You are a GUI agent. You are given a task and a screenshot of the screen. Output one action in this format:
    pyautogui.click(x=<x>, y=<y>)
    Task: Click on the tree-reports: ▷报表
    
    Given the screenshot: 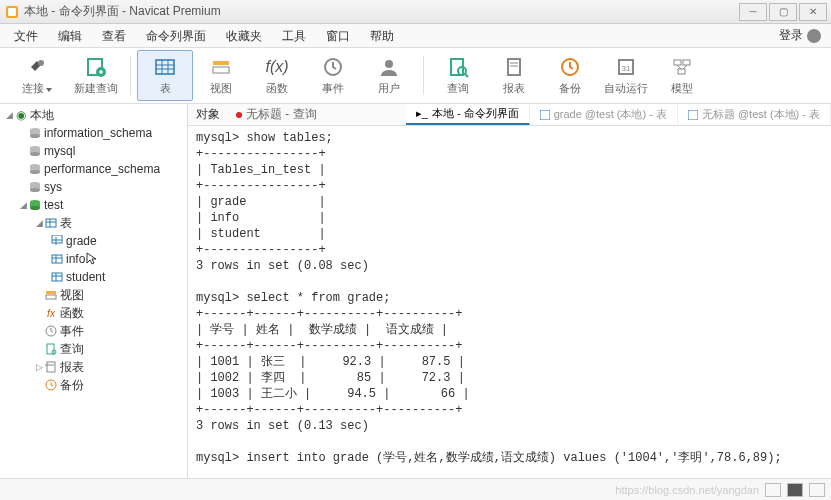 What is the action you would take?
    pyautogui.click(x=94, y=367)
    